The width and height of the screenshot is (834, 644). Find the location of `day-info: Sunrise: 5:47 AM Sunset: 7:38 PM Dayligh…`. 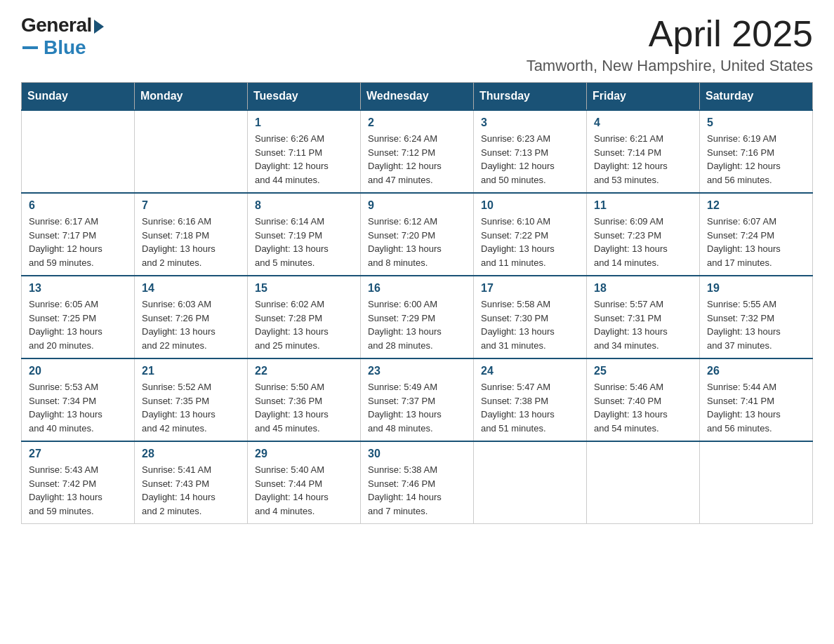

day-info: Sunrise: 5:47 AM Sunset: 7:38 PM Dayligh… is located at coordinates (530, 408).